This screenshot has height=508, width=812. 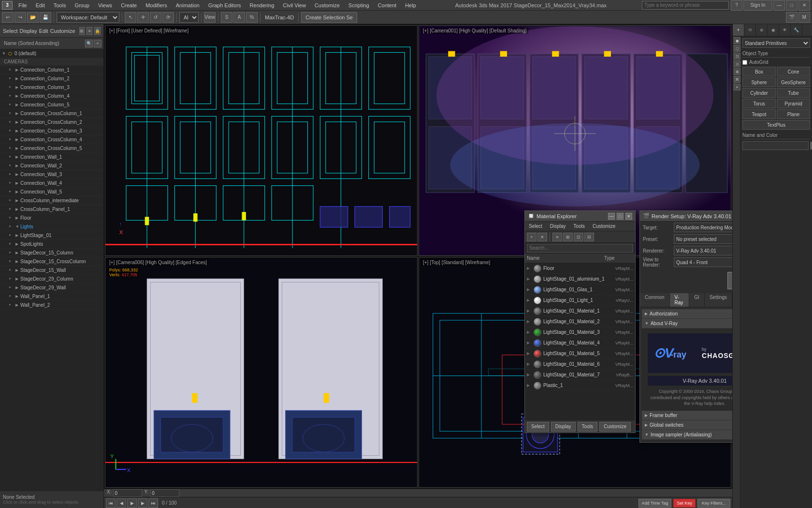 What do you see at coordinates (52, 114) in the screenshot?
I see `tree-item-5: ● ▶ Connection_CrossColumn_1` at bounding box center [52, 114].